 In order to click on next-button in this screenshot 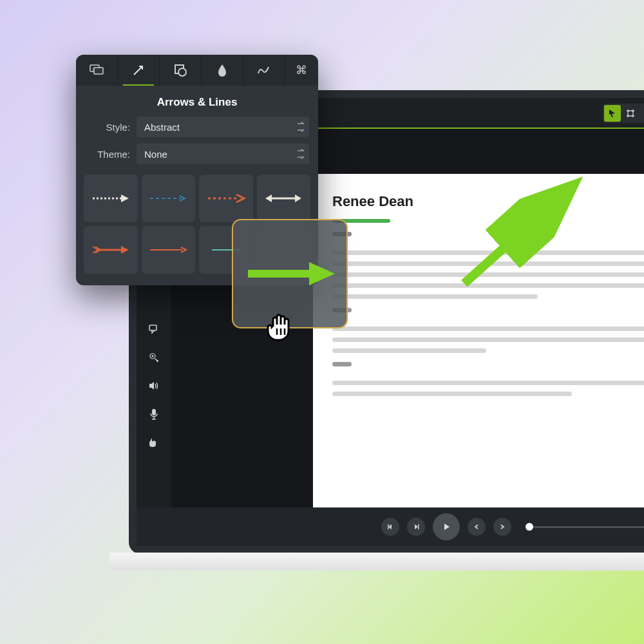, I will do `click(502, 527)`.